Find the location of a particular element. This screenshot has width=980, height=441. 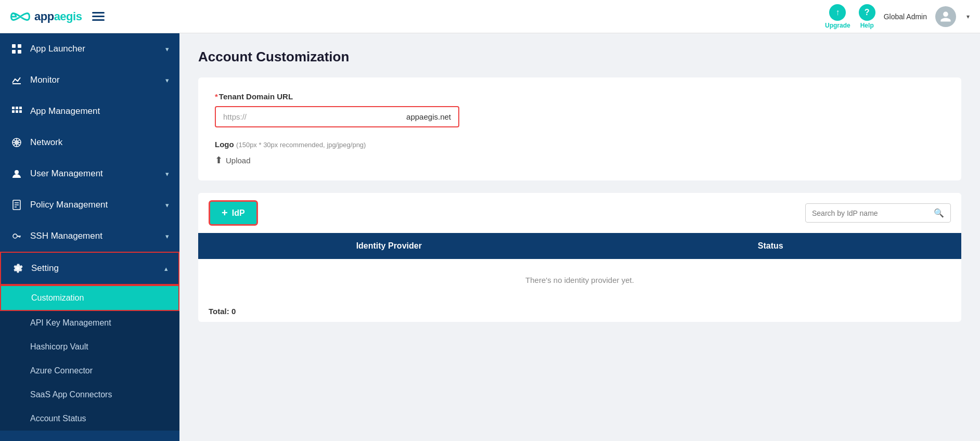

logo-icon is located at coordinates (20, 17).